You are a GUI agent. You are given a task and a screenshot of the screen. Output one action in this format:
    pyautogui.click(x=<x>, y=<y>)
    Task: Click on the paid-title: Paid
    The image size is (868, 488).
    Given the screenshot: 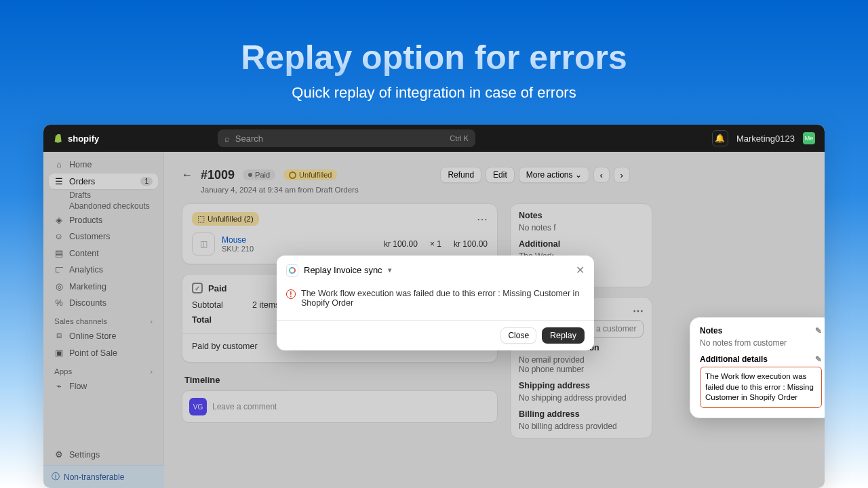 What is the action you would take?
    pyautogui.click(x=217, y=289)
    